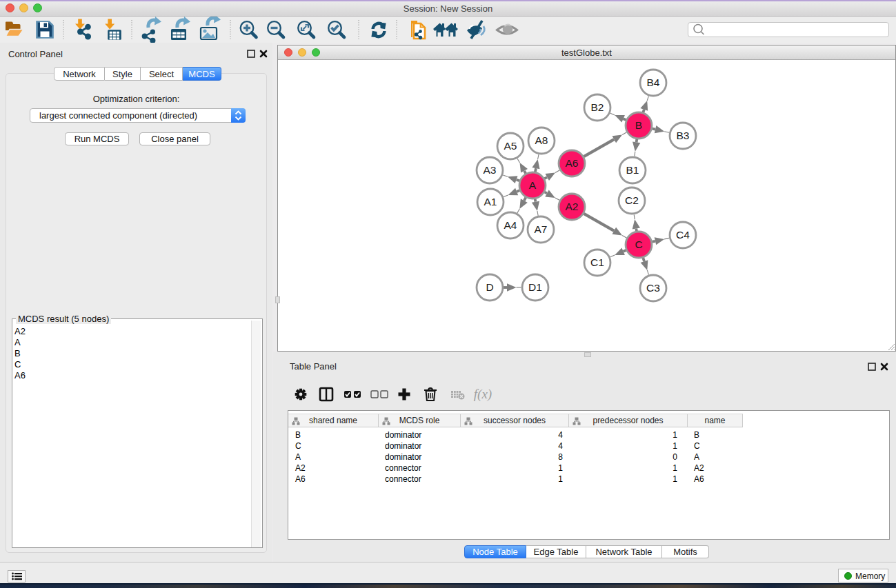 The width and height of the screenshot is (896, 588). I want to click on svg-text: A2, so click(573, 207).